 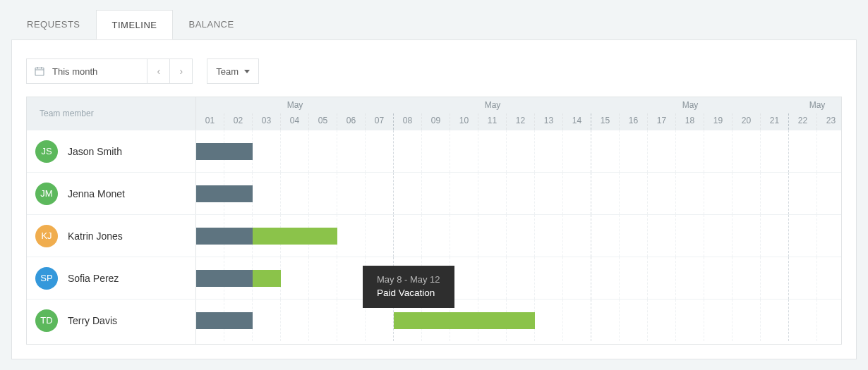 I want to click on day-header-cell: 20, so click(x=747, y=121).